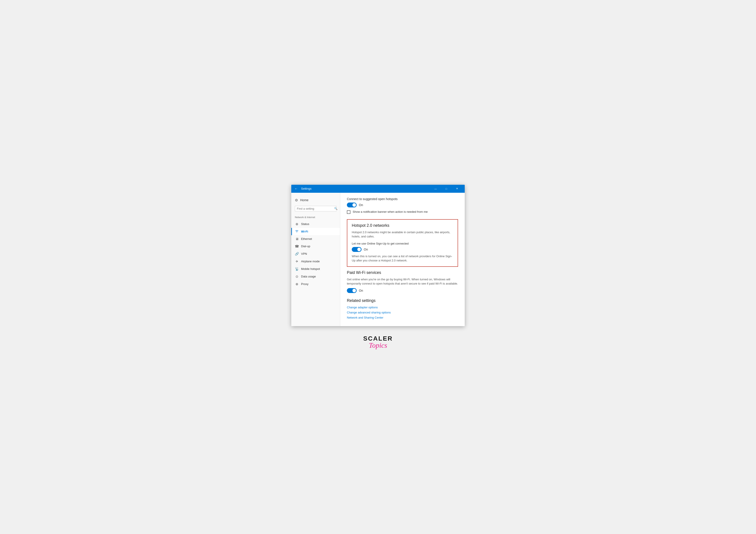  Describe the element at coordinates (446, 189) in the screenshot. I see `maximize-button: □` at that location.